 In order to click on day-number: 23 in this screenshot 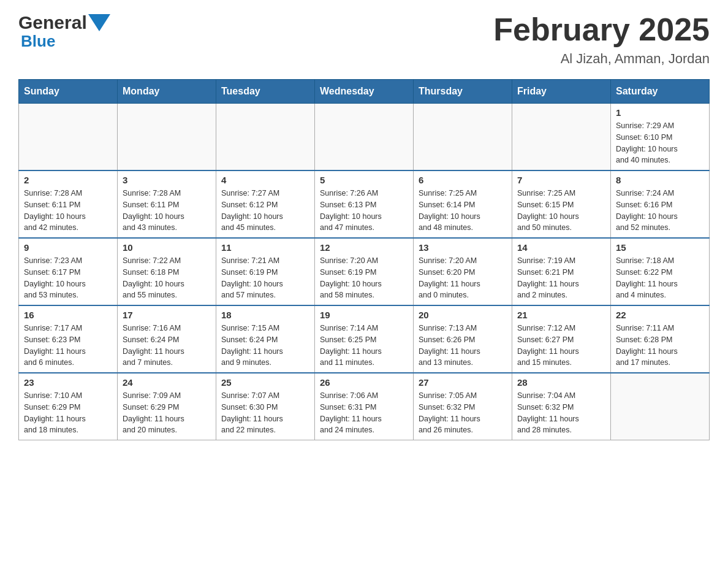, I will do `click(68, 383)`.